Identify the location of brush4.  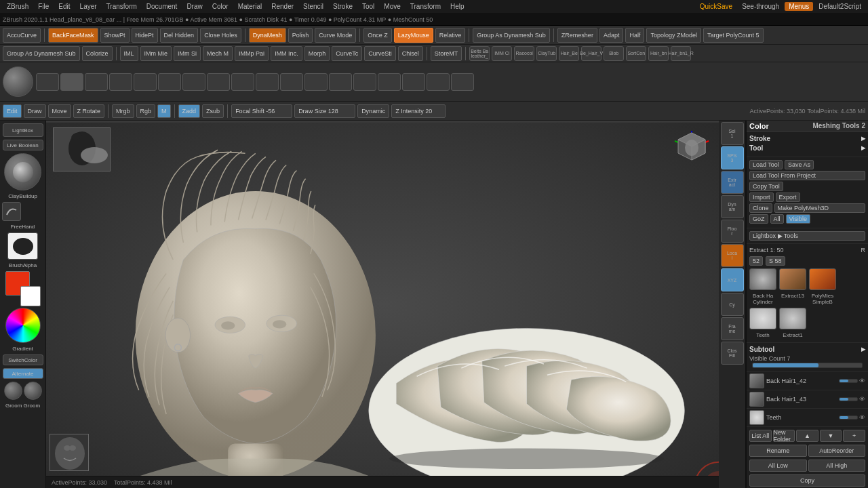
(121, 82).